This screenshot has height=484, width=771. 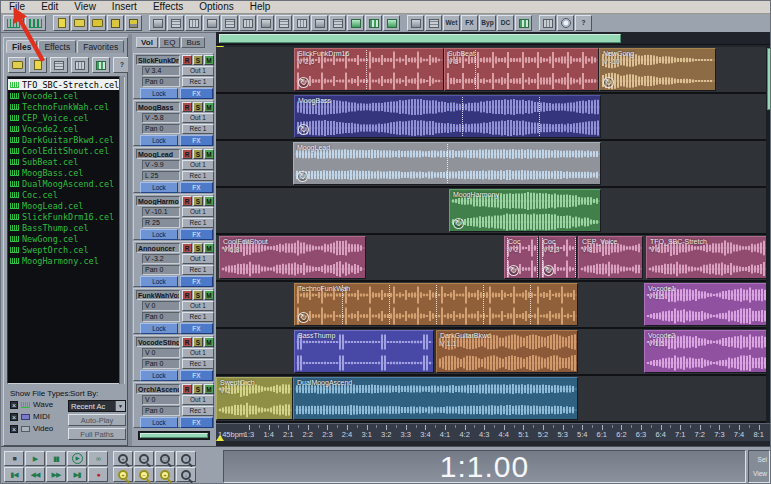 I want to click on track-name: FunkWahVox, so click(x=158, y=295).